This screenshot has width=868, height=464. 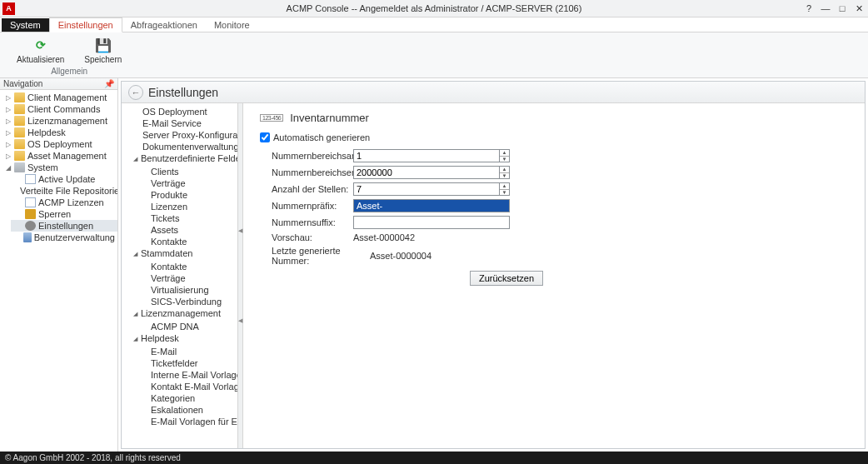 What do you see at coordinates (312, 172) in the screenshot?
I see `range-end-label: Nummernbereichsende:` at bounding box center [312, 172].